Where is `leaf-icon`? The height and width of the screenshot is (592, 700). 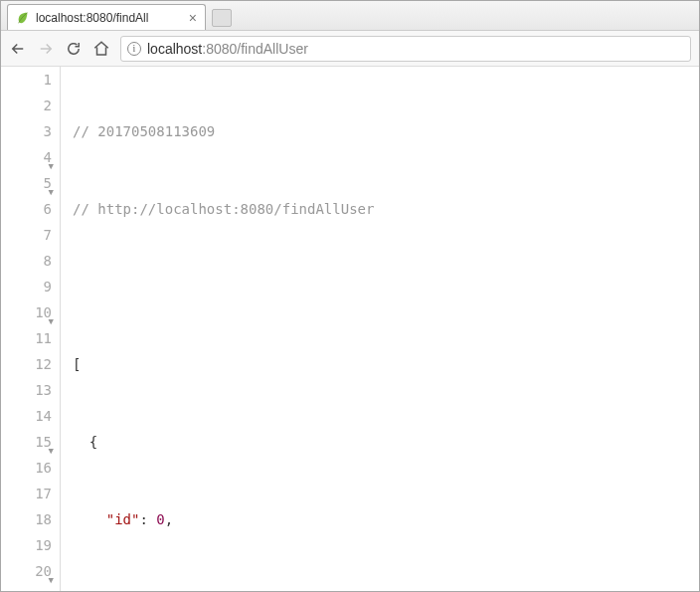 leaf-icon is located at coordinates (23, 18).